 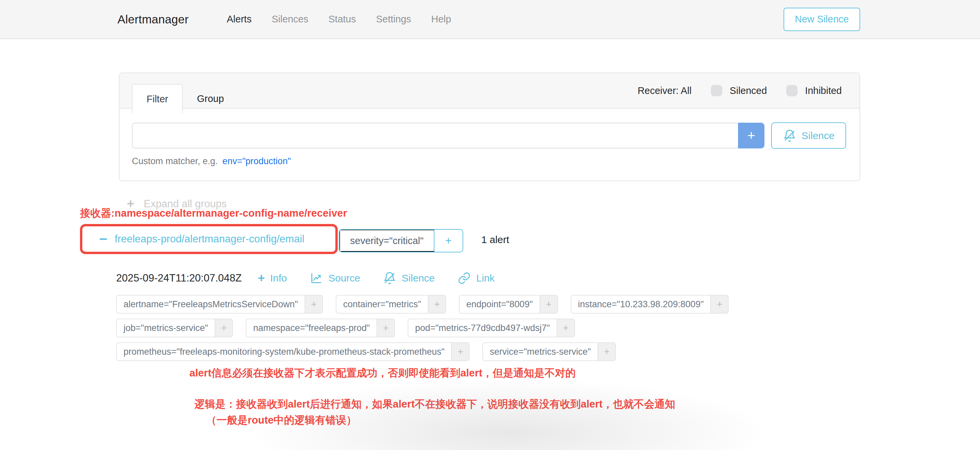 What do you see at coordinates (387, 241) in the screenshot?
I see `group-matcher-label: severity="critical"` at bounding box center [387, 241].